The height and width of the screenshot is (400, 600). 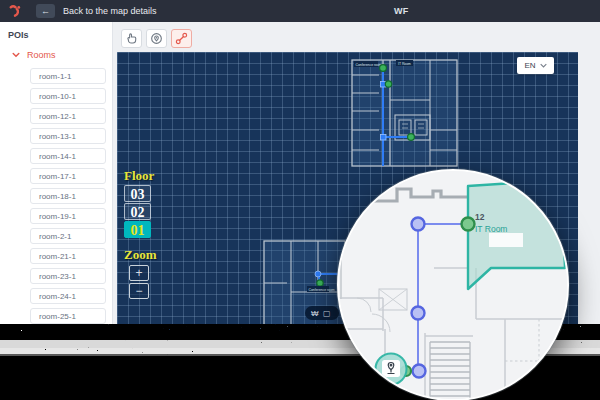 I want to click on sidebar-group-rooms: Rooms, so click(x=62, y=55).